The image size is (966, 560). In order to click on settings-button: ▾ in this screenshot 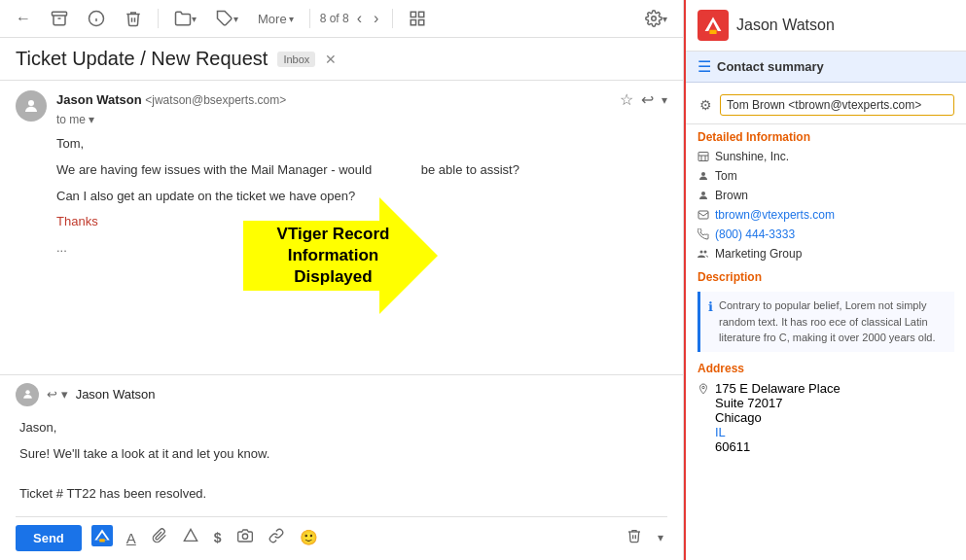, I will do `click(656, 18)`.